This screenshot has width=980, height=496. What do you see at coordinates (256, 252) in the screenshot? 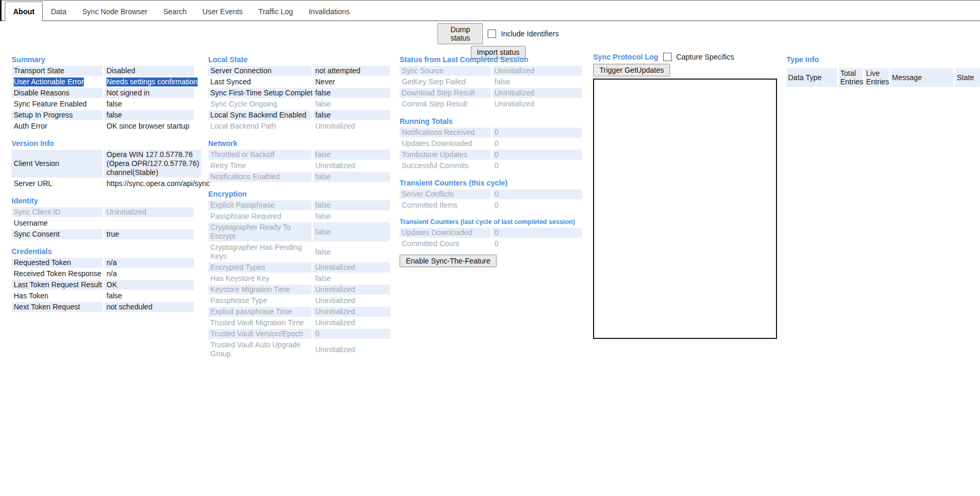
I see `row-label: Cryptographer Has Pending Keys` at bounding box center [256, 252].